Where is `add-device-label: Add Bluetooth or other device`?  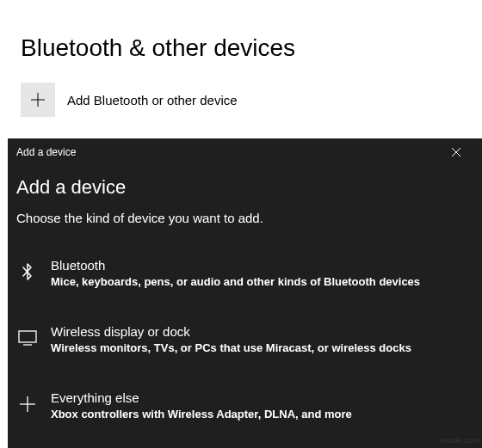 add-device-label: Add Bluetooth or other device is located at coordinates (152, 100).